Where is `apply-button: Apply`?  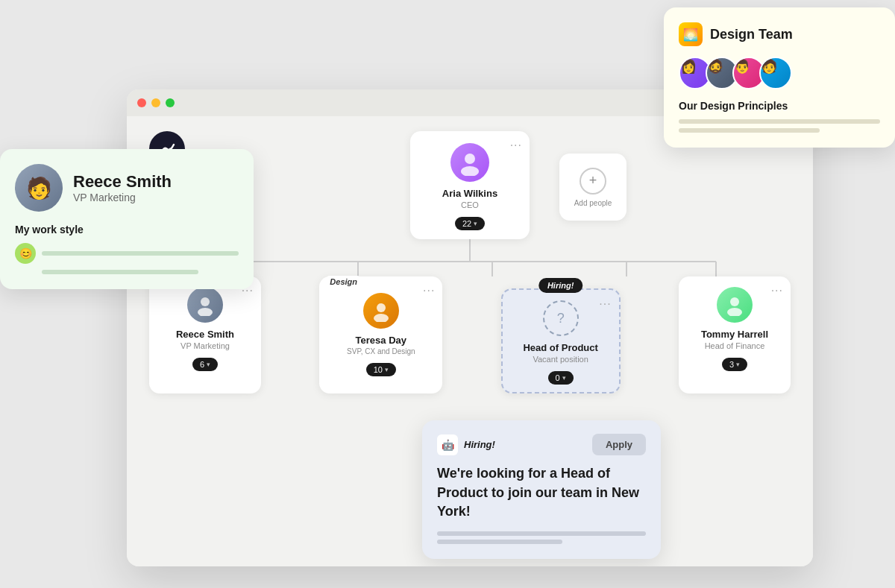 apply-button: Apply is located at coordinates (619, 444).